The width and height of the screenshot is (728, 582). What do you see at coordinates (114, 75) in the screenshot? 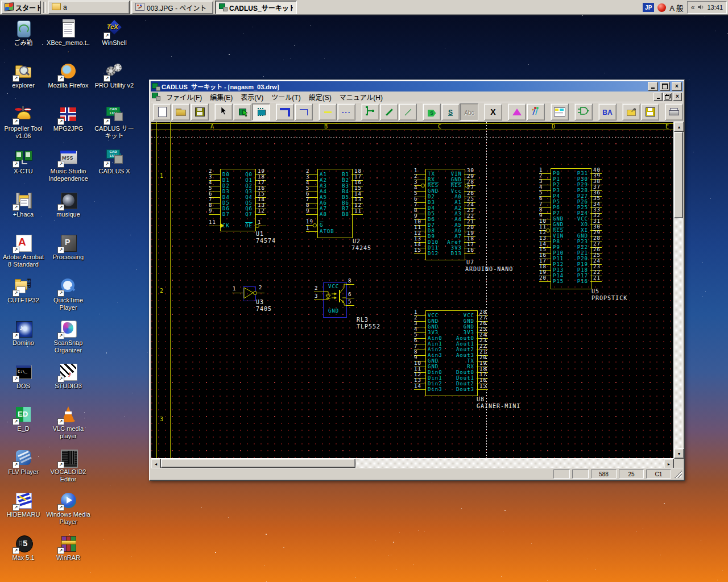
I see `desktop-icon-gears: ↗PRO Utility v2` at bounding box center [114, 75].